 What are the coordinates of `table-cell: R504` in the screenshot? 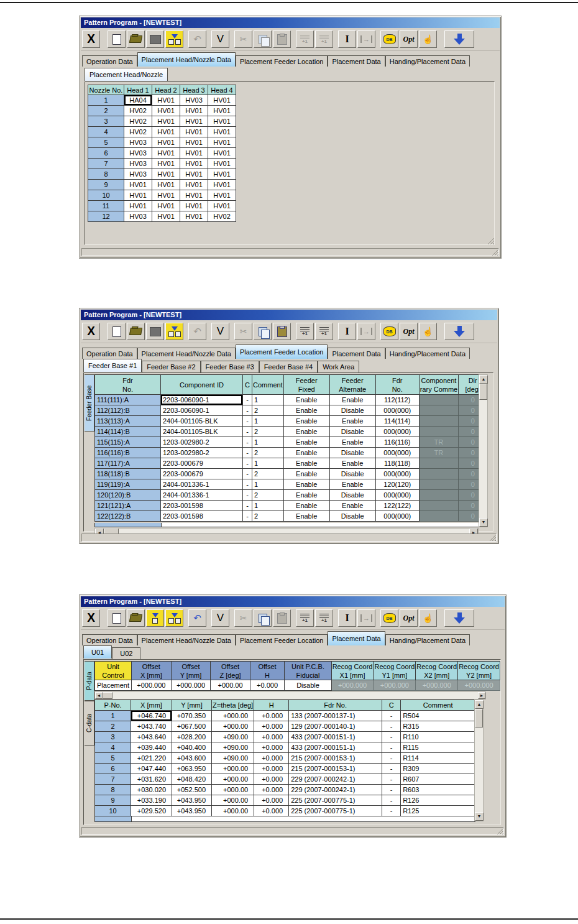 It's located at (438, 716).